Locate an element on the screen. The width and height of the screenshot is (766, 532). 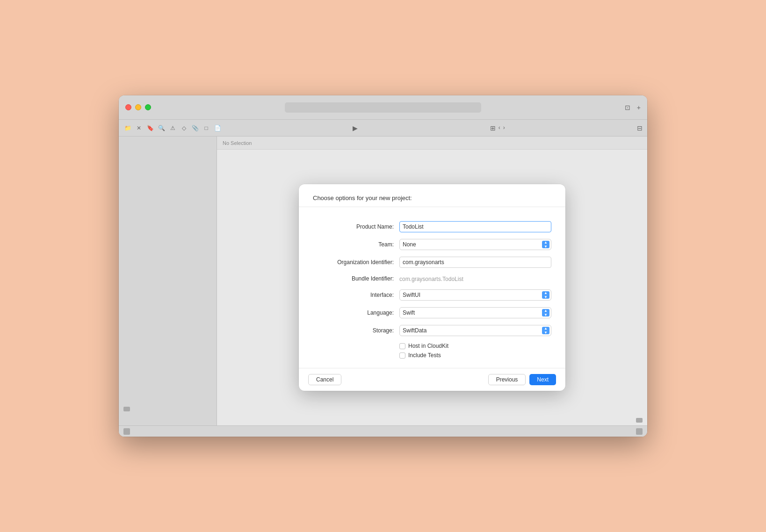
bottom-left-icon is located at coordinates (127, 431).